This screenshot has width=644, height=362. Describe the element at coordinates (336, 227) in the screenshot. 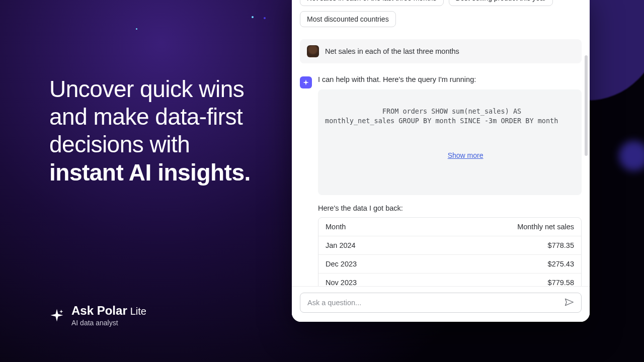

I see `table-header-month: Month` at that location.